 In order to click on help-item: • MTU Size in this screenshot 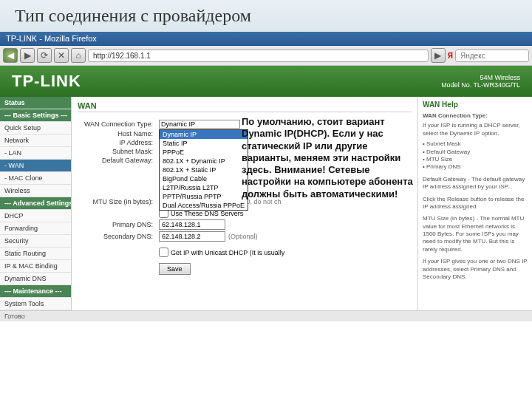, I will do `click(475, 160)`.